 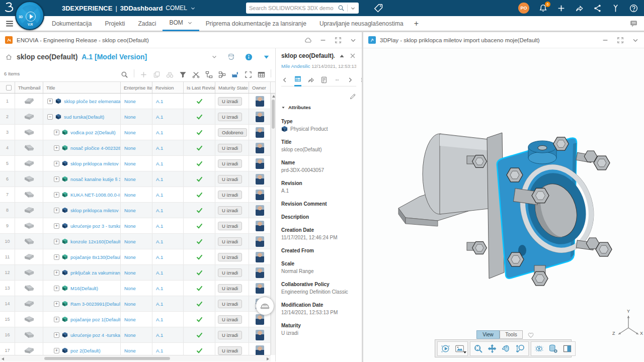 What do you see at coordinates (96, 226) in the screenshot?
I see `item-title-link: ukrućenje poz 3 - turska(Defa...` at bounding box center [96, 226].